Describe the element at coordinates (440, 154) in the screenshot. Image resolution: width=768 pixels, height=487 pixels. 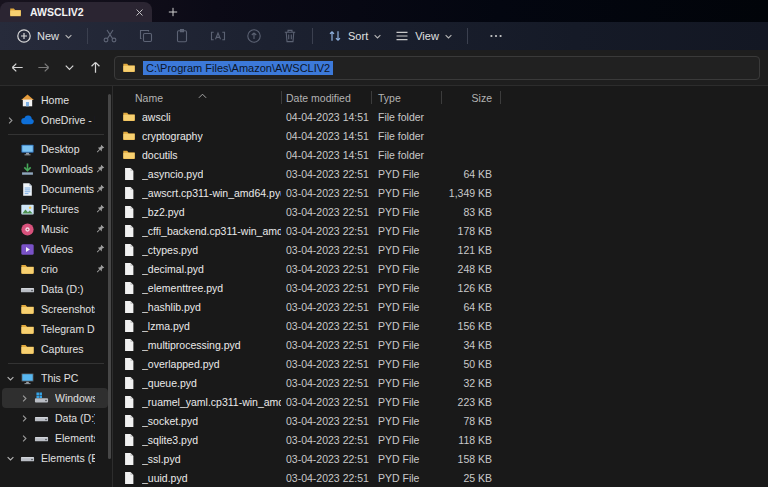
I see `file-row: docutils 04-04-2023 14:51 File folder` at that location.